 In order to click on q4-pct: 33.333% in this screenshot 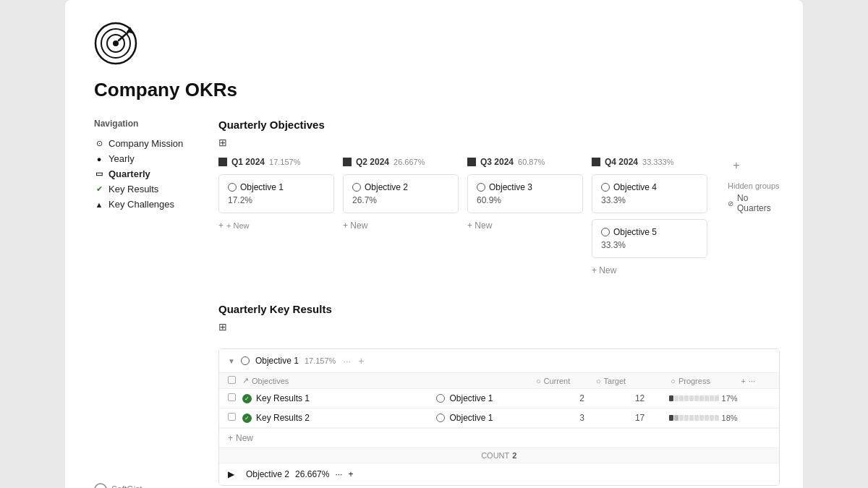, I will do `click(658, 162)`.